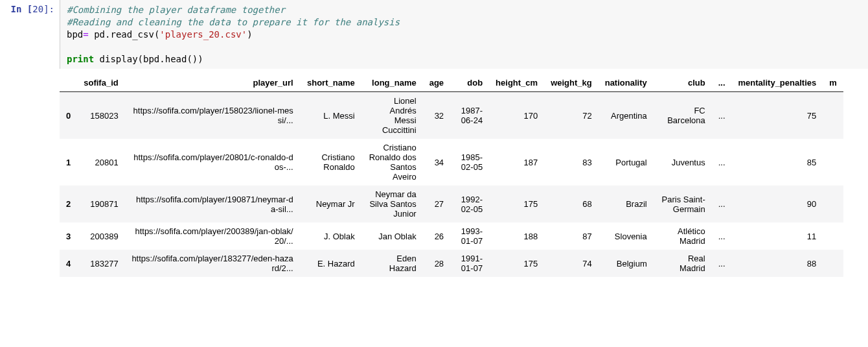 This screenshot has width=868, height=347. I want to click on cell-nationality: Belgium, so click(626, 263).